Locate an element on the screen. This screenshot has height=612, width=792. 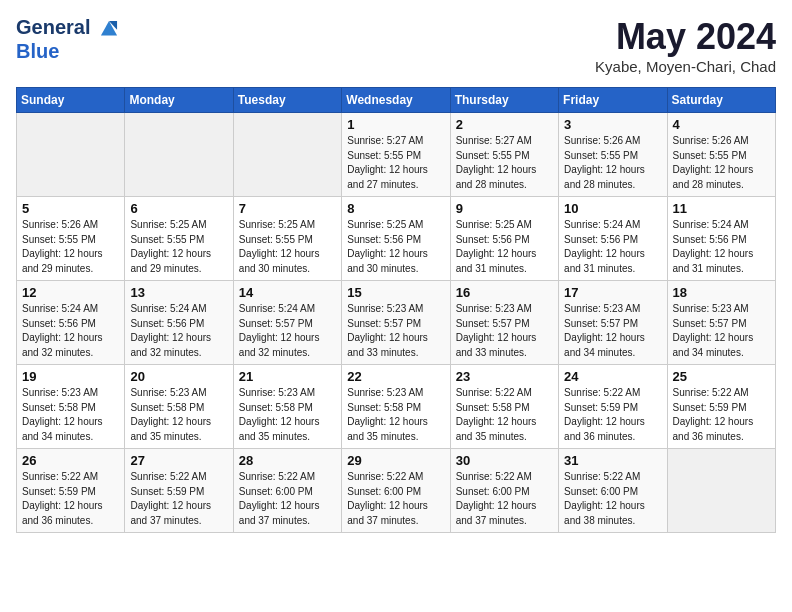
day-number: 20 is located at coordinates (178, 376).